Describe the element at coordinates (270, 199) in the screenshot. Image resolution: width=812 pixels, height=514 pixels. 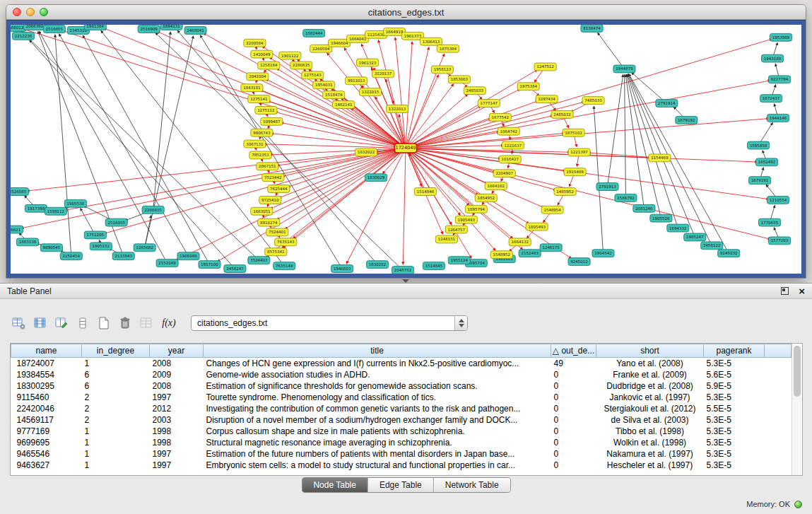
I see `graph-node: 9725410` at that location.